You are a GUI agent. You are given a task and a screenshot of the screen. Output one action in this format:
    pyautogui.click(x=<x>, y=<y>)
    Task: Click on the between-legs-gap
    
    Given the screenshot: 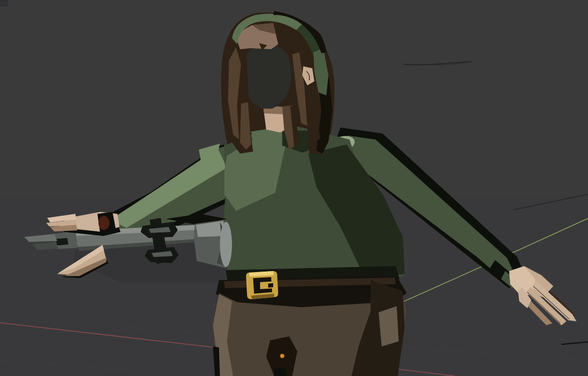 What is the action you would take?
    pyautogui.click(x=280, y=372)
    